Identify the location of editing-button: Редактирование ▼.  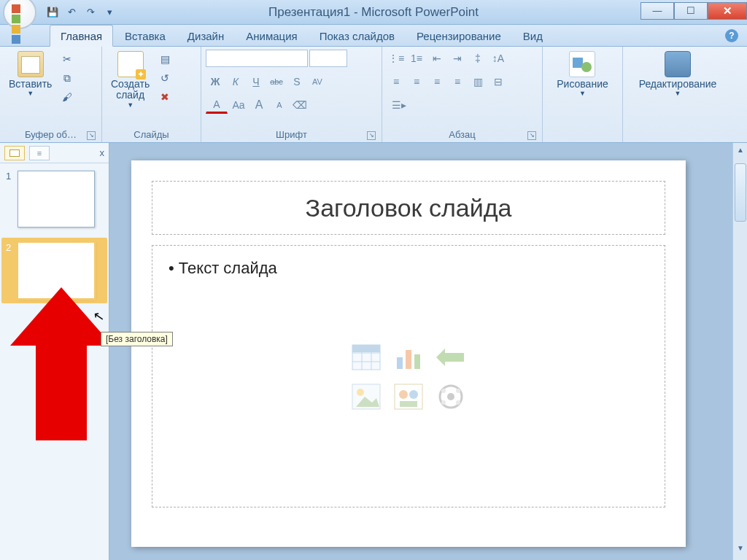
(678, 74).